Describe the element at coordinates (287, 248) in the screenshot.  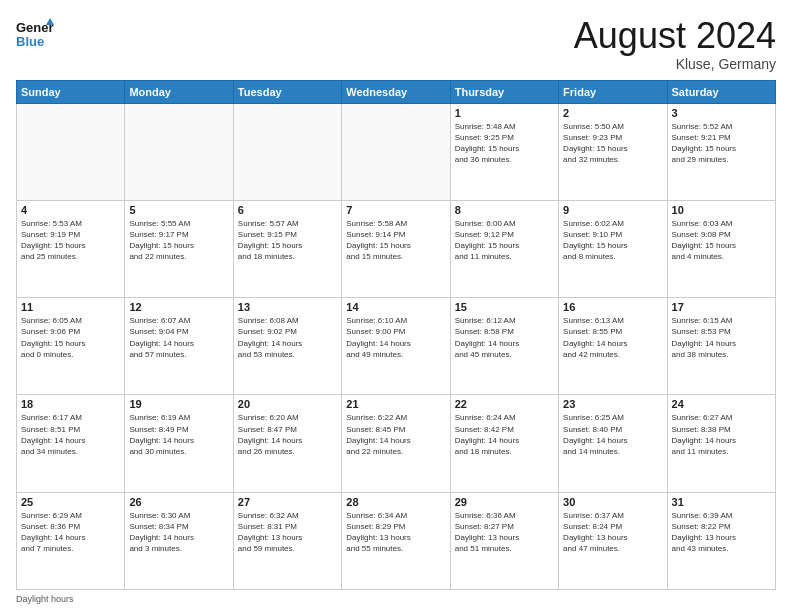
I see `calendar-cell: 6Sunrise: 5:57 AM Sunset: 9:15 PM Daylig…` at that location.